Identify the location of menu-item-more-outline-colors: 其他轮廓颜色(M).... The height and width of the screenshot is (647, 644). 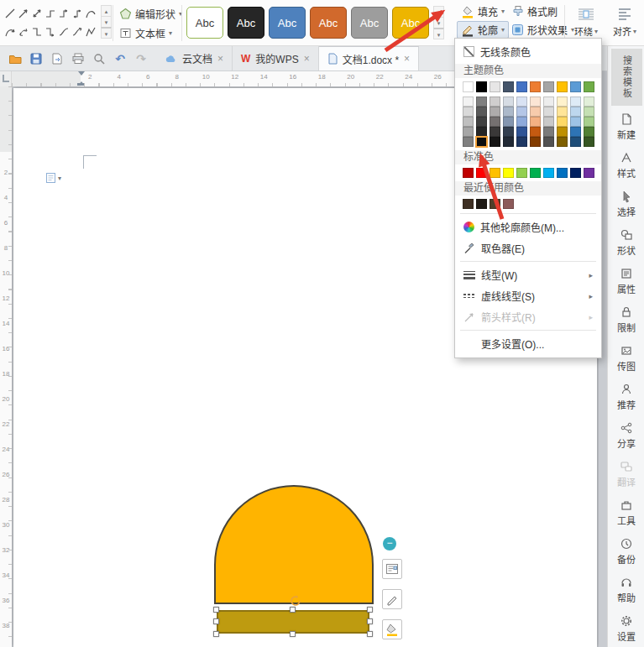
(528, 227).